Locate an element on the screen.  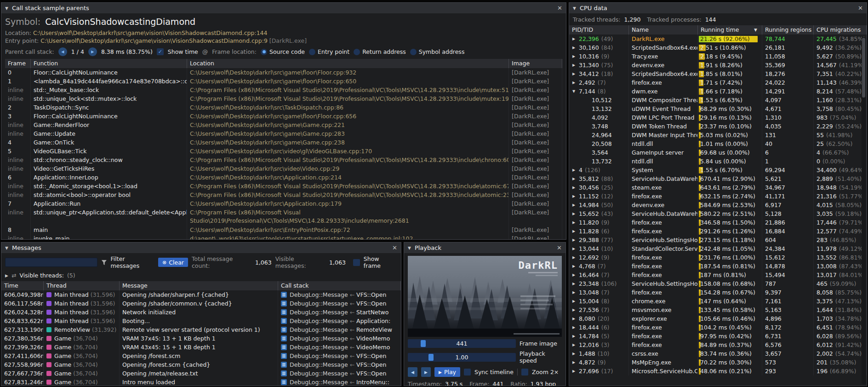
cpu-process-row: ▶11,828(6) firefox.exe 291.26 ms (1.26%)… is located at coordinates (718, 231).